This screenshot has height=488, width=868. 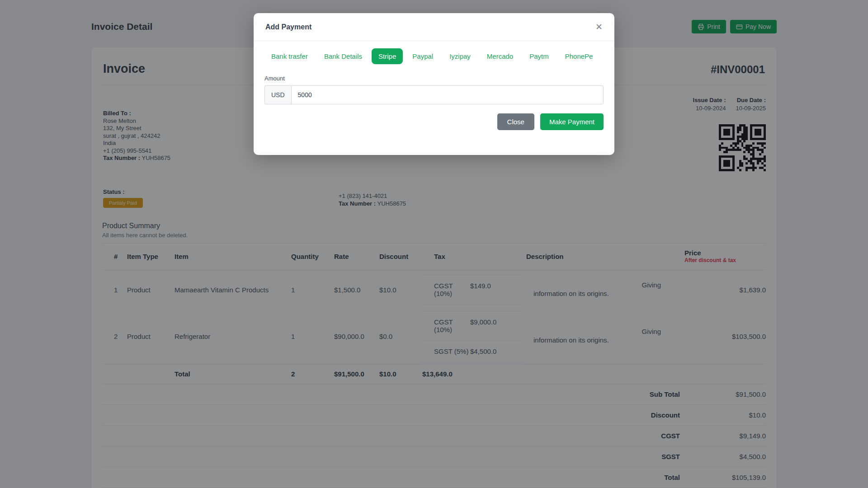 I want to click on tab-bank-details: Bank Details, so click(x=343, y=56).